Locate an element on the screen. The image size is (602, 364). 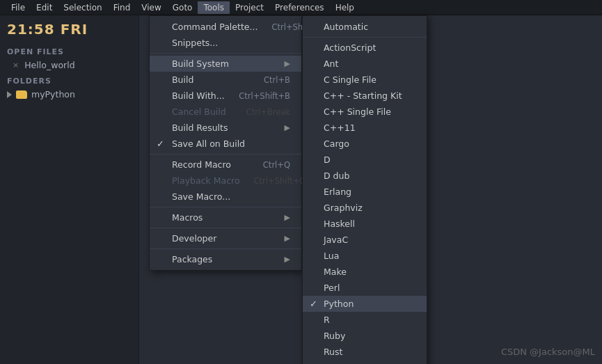
macros-arrow-icon: ▶ is located at coordinates (287, 217).